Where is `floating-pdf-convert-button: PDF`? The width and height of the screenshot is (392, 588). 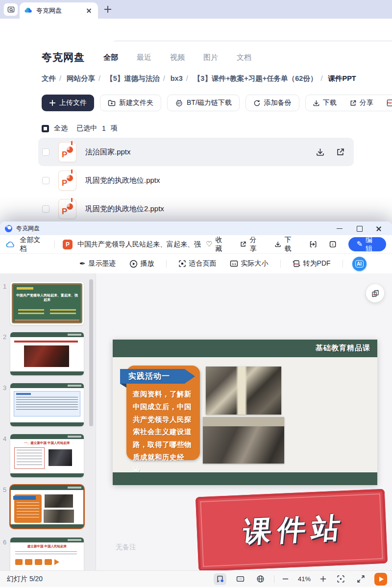 floating-pdf-convert-button: PDF is located at coordinates (375, 293).